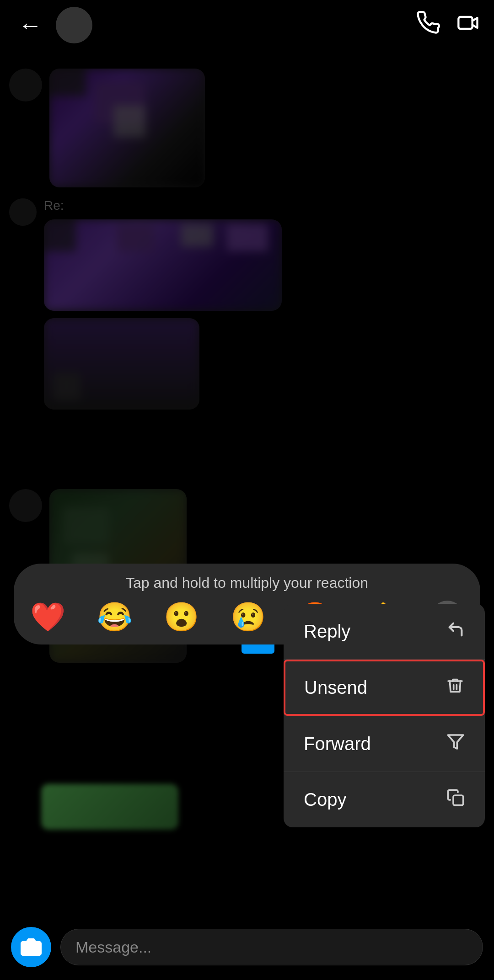  I want to click on emoji-cry: 😢, so click(248, 617).